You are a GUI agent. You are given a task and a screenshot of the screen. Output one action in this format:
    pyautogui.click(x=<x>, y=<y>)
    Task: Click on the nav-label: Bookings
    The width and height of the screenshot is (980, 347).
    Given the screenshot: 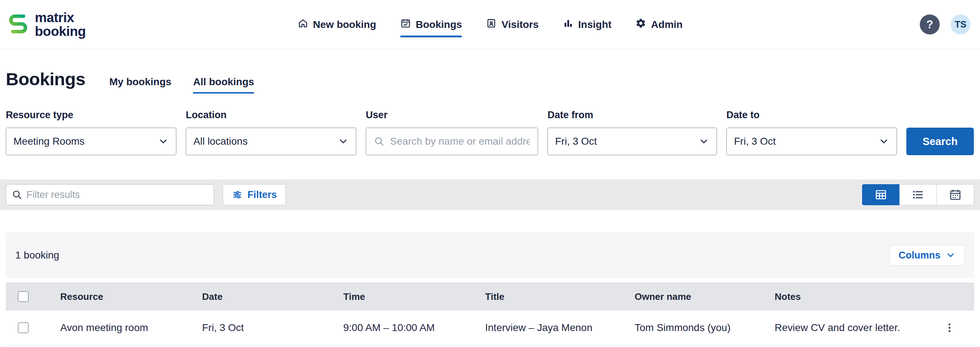 What is the action you would take?
    pyautogui.click(x=439, y=25)
    